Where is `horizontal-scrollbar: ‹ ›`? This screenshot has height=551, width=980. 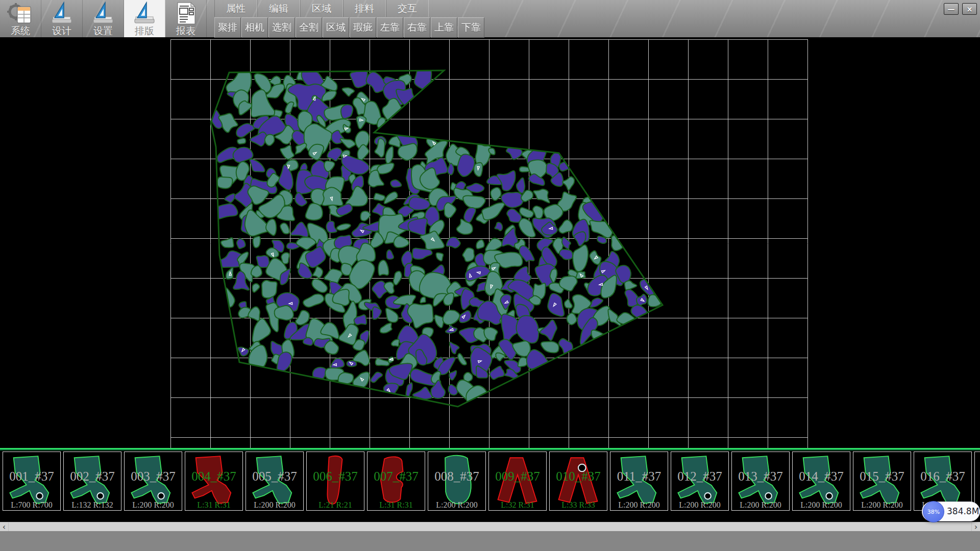
horizontal-scrollbar: ‹ › is located at coordinates (490, 527).